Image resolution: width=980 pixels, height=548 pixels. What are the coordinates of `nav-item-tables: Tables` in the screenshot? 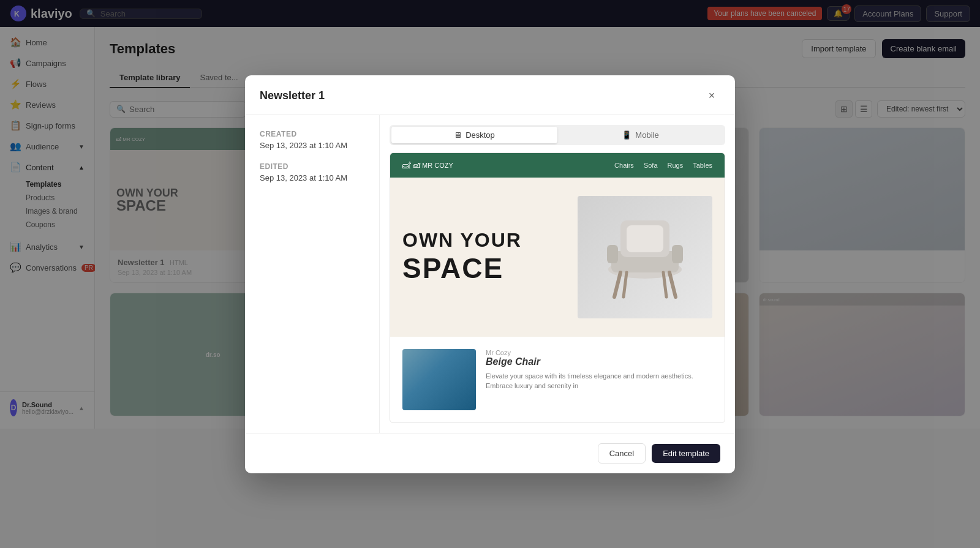 It's located at (703, 165).